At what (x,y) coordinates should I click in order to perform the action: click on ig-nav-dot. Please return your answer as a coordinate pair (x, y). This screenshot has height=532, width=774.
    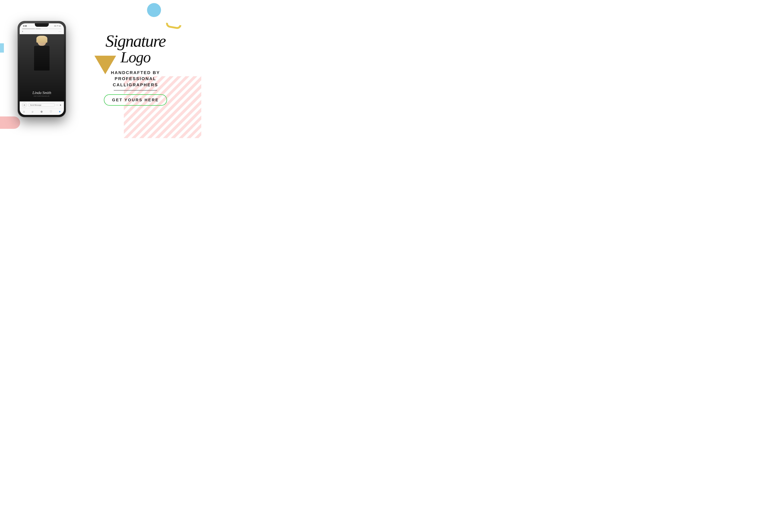
    Looking at the image, I should click on (60, 112).